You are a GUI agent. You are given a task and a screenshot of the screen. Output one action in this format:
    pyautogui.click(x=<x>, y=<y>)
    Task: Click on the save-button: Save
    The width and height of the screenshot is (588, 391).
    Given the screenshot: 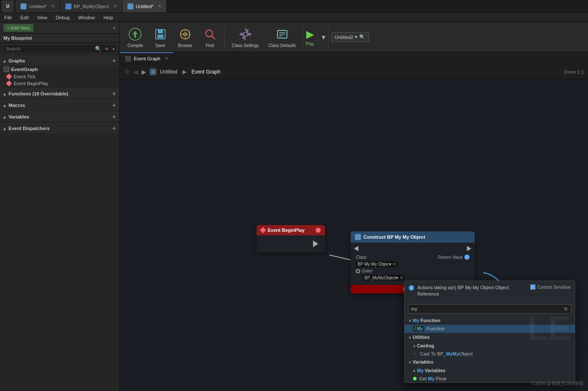 What is the action you would take?
    pyautogui.click(x=160, y=37)
    